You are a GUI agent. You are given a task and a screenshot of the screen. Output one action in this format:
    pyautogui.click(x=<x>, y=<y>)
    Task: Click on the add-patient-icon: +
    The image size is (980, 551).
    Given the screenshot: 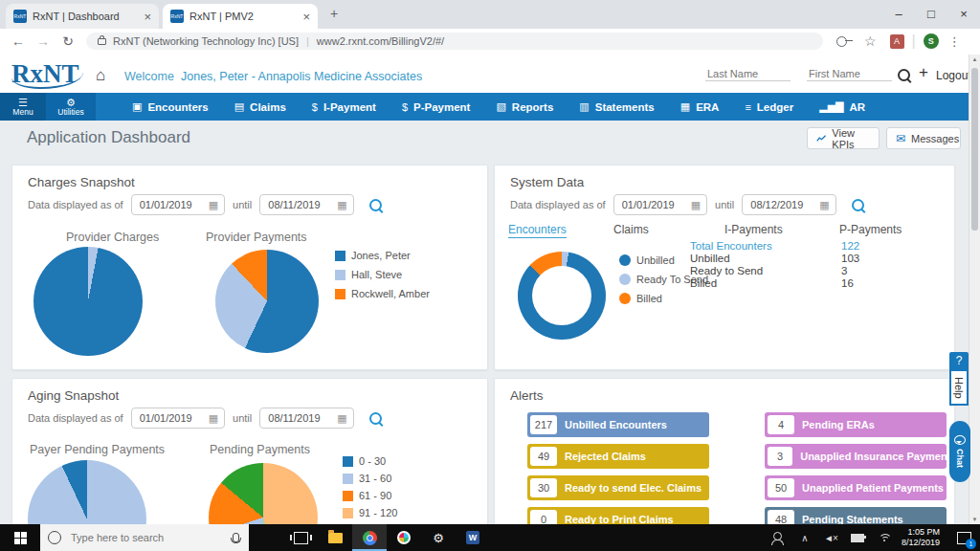 What is the action you would take?
    pyautogui.click(x=924, y=73)
    